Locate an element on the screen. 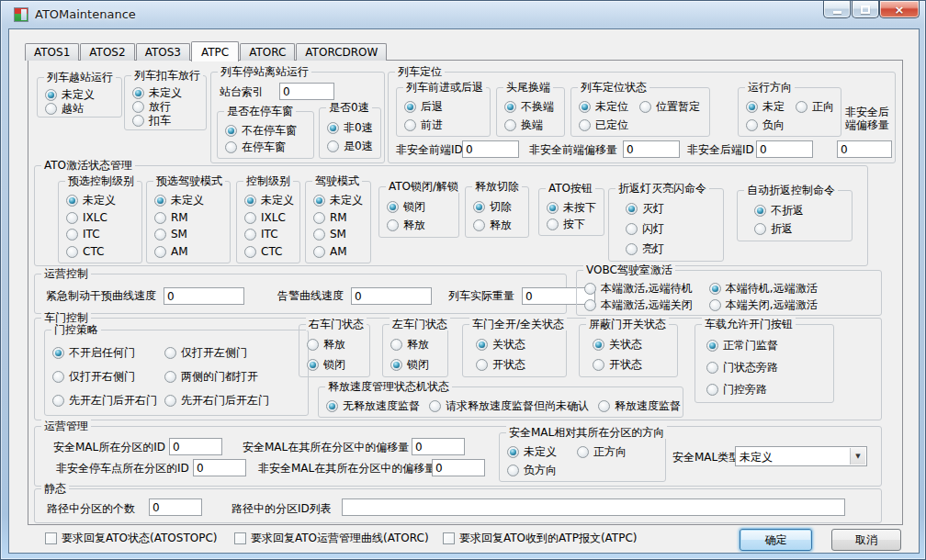 Image resolution: width=926 pixels, height=560 pixels. radio-option: 正方向 is located at coordinates (602, 452).